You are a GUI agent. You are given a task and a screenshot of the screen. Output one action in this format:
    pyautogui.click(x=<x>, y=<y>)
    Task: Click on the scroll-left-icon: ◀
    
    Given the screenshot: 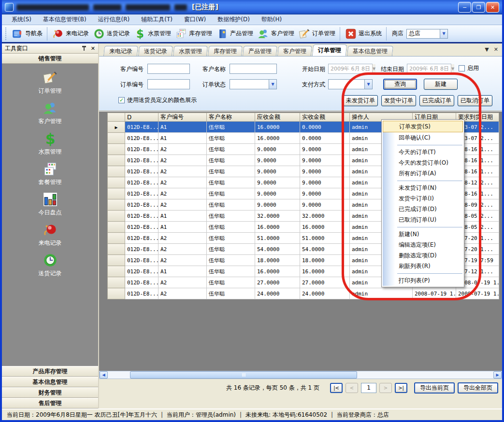 What is the action you would take?
    pyautogui.click(x=103, y=375)
    